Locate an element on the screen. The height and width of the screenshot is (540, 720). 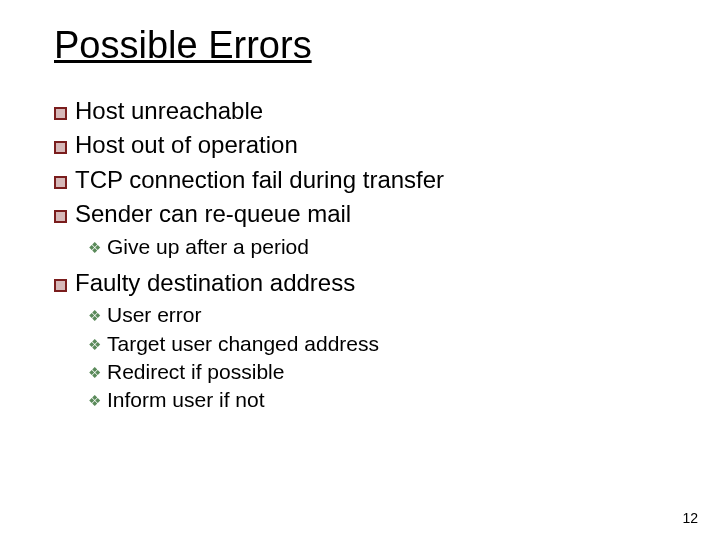
sub-list: ❖Give up after a period is located at coordinates (377, 247).